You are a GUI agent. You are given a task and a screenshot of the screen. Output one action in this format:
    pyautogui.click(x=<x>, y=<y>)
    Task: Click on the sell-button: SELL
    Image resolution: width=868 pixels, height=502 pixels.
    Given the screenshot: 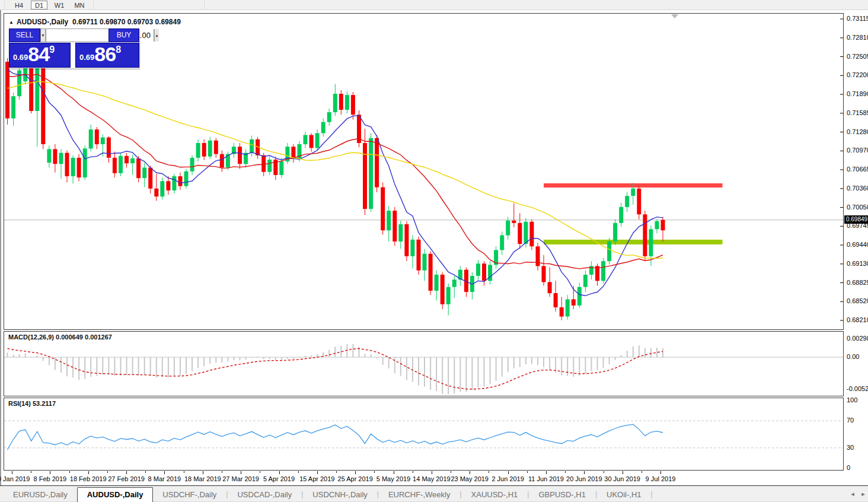 What is the action you would take?
    pyautogui.click(x=25, y=36)
    